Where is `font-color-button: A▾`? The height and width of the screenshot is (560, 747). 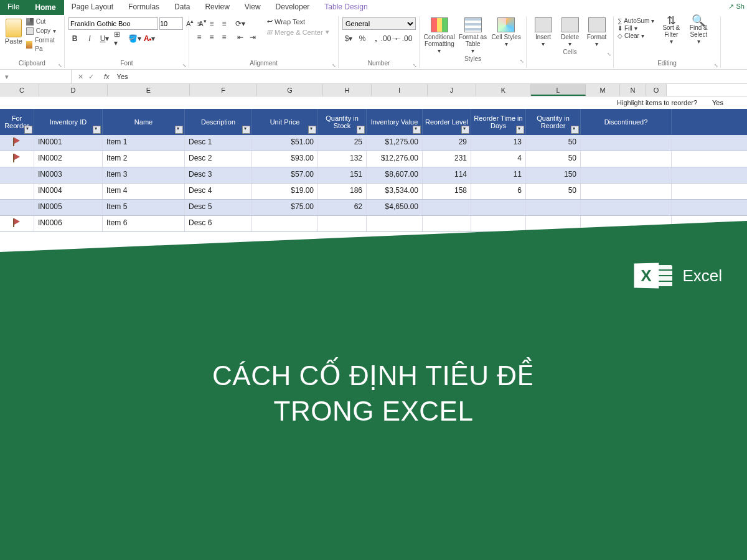
font-color-button: A▾ is located at coordinates (149, 39).